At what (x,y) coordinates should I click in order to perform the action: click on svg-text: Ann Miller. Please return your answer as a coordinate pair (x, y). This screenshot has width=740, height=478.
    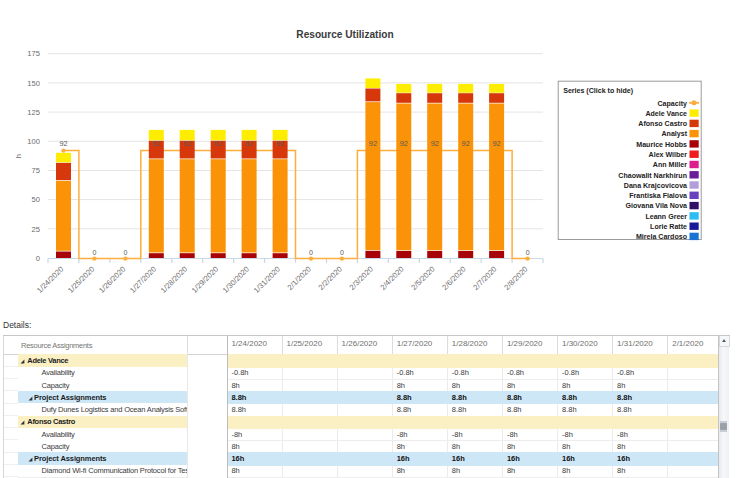
    Looking at the image, I should click on (670, 164).